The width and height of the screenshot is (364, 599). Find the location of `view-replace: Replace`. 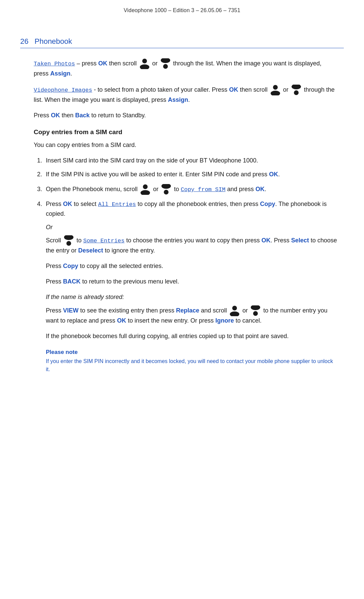

view-replace: Replace is located at coordinates (187, 310).